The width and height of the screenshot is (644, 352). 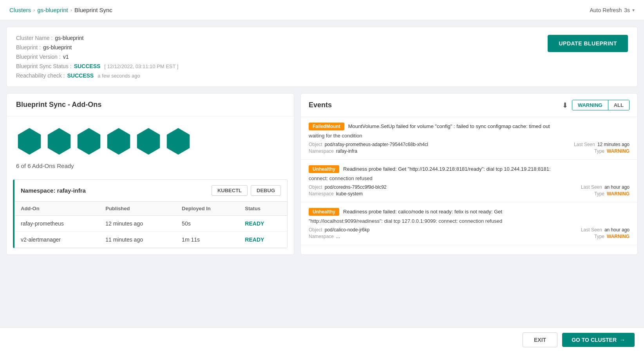 I want to click on object-row: Object pod/rafay-prometheus-adapter-7954…, so click(x=368, y=144).